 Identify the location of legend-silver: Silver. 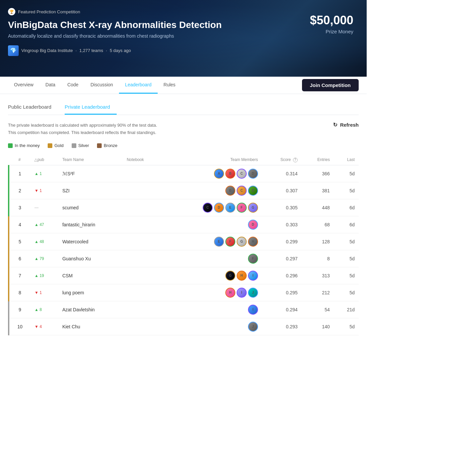
(81, 145).